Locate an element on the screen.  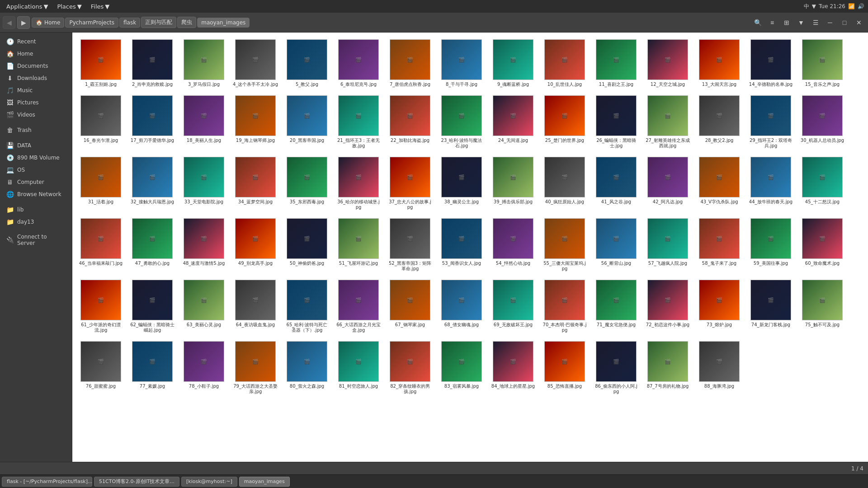
file-item: 🎬44_放牛班的春天.jpg is located at coordinates (771, 183).